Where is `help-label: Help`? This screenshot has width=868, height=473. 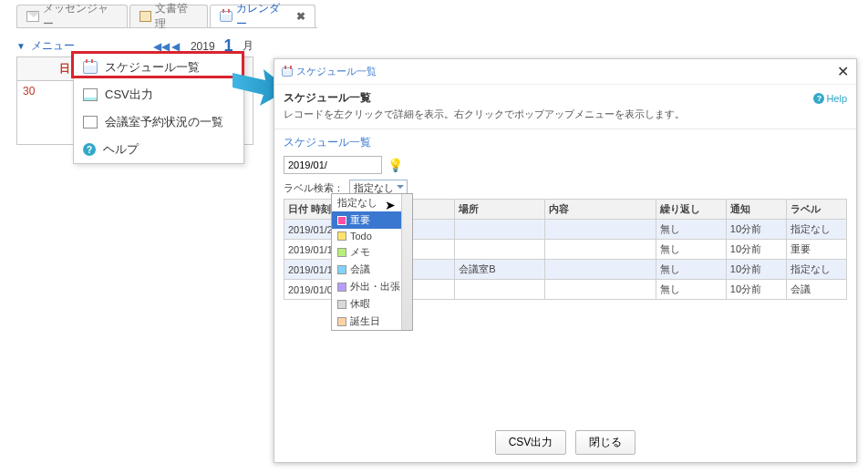
help-label: Help is located at coordinates (837, 98).